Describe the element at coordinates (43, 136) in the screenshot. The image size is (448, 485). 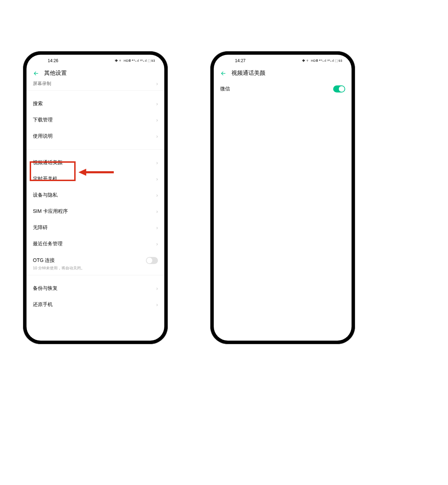
I see `row-label: 使用说明` at that location.